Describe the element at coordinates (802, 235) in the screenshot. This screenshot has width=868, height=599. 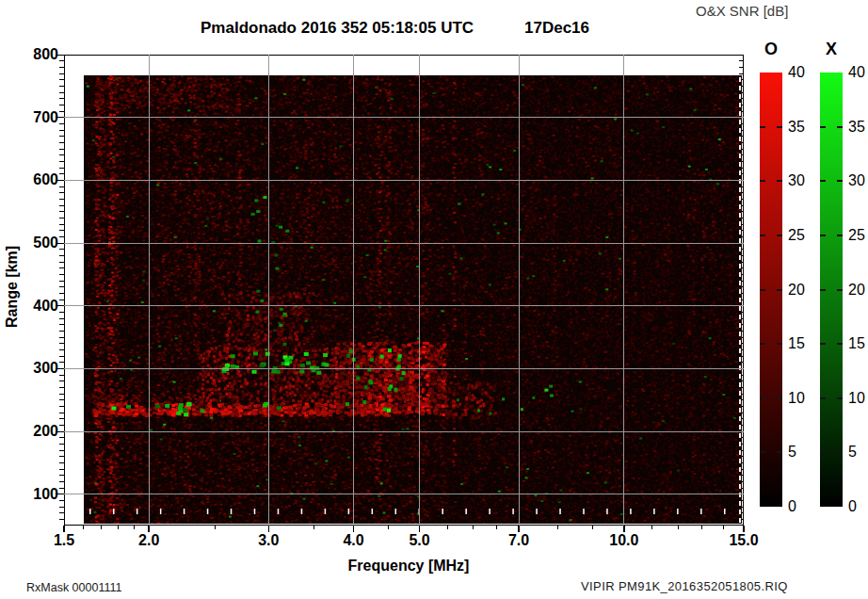
I see `colorbar-tick-label: 25` at that location.